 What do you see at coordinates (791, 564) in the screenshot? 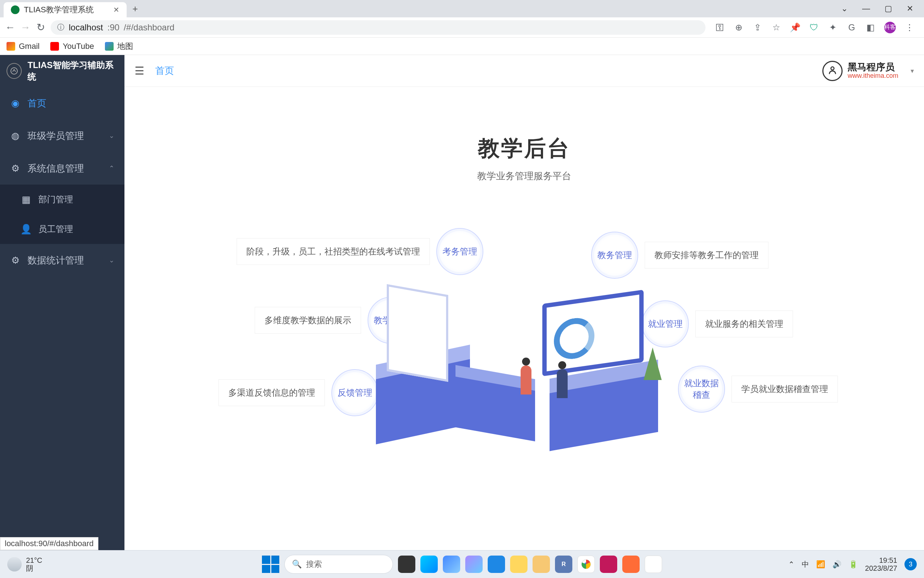
I see `tray-chevron-icon: ⌃` at bounding box center [791, 564].